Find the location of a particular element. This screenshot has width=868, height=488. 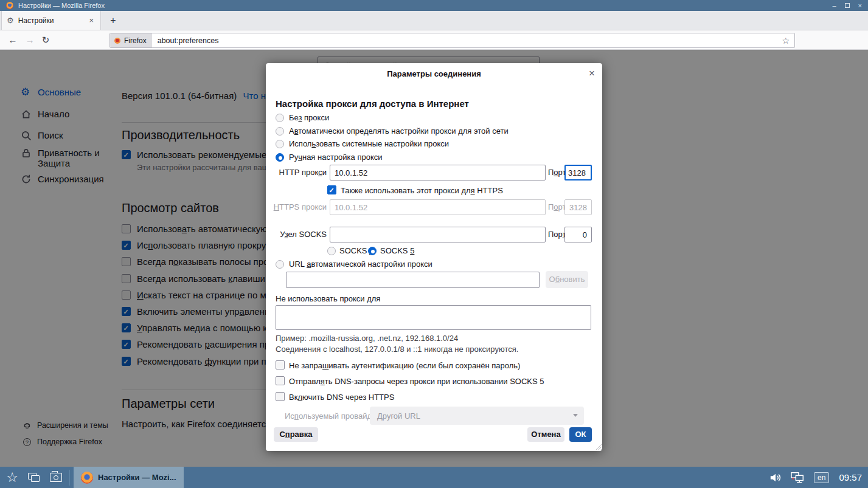

no-proxy-label: Не использовать прокси для is located at coordinates (328, 299).